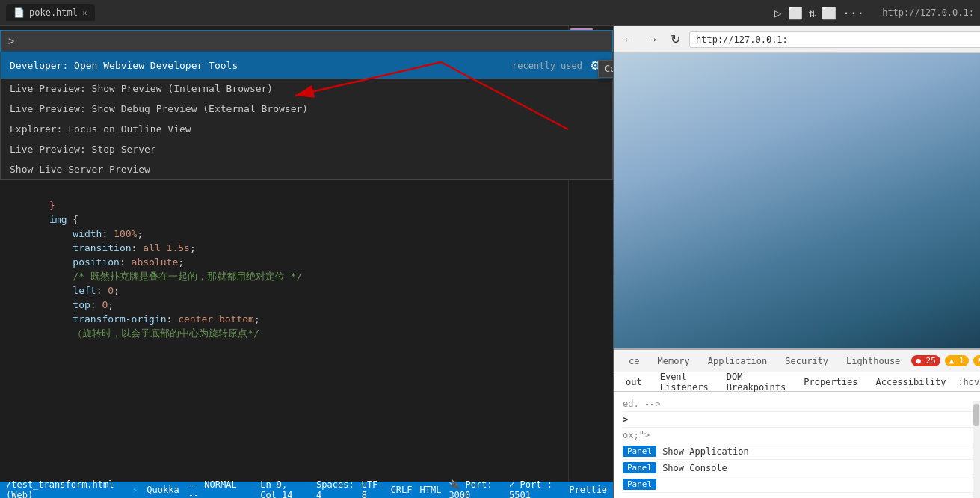 The height and width of the screenshot is (498, 980). Describe the element at coordinates (306, 129) in the screenshot. I see `command-item-label-3: Explorer: Focus on Outline View` at that location.